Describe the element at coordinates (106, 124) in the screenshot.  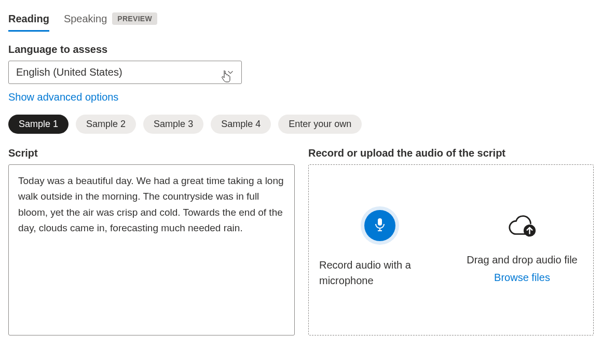
I see `pill-sample-2: Sample 2` at that location.